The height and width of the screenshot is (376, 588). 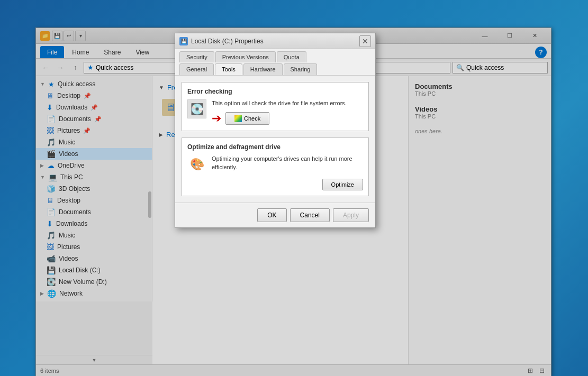 What do you see at coordinates (351, 215) in the screenshot?
I see `apply-button: Apply` at bounding box center [351, 215].